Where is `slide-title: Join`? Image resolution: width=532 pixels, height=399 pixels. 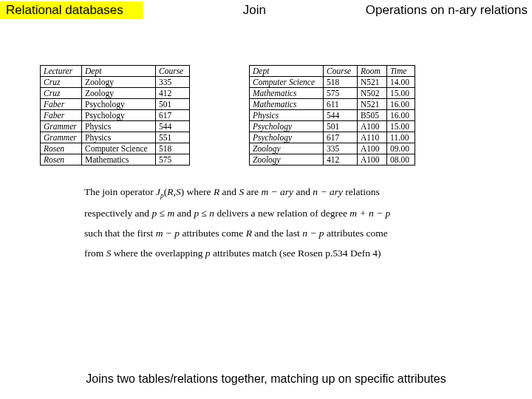 slide-title: Join is located at coordinates (254, 10).